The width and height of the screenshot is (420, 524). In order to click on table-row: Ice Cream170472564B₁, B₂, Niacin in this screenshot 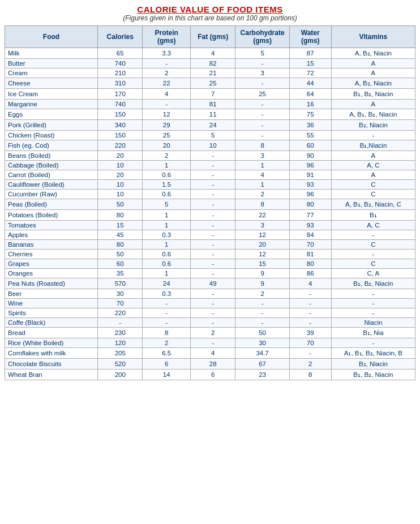, I will do `click(211, 94)`.